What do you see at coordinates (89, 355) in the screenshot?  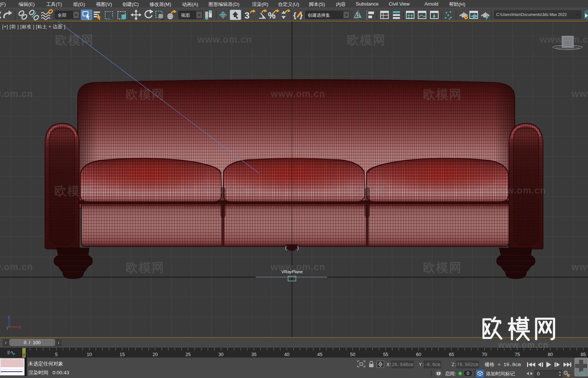 I see `svg-text: 10` at bounding box center [89, 355].